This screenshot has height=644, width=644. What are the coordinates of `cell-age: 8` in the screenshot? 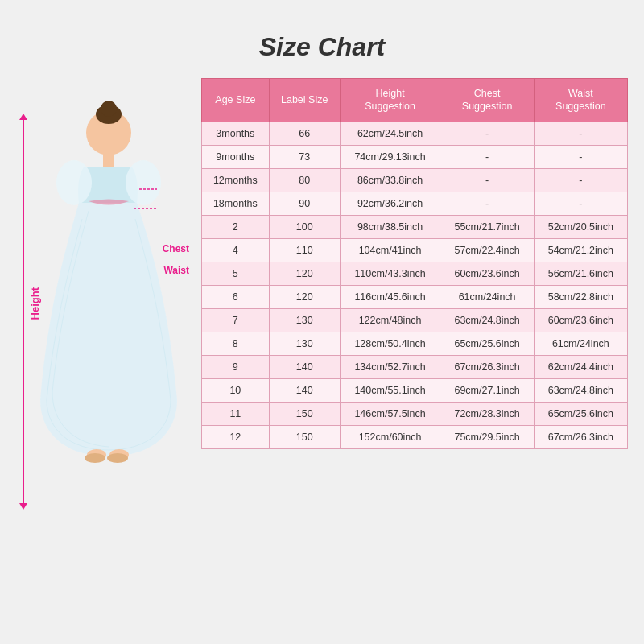 It's located at (236, 343).